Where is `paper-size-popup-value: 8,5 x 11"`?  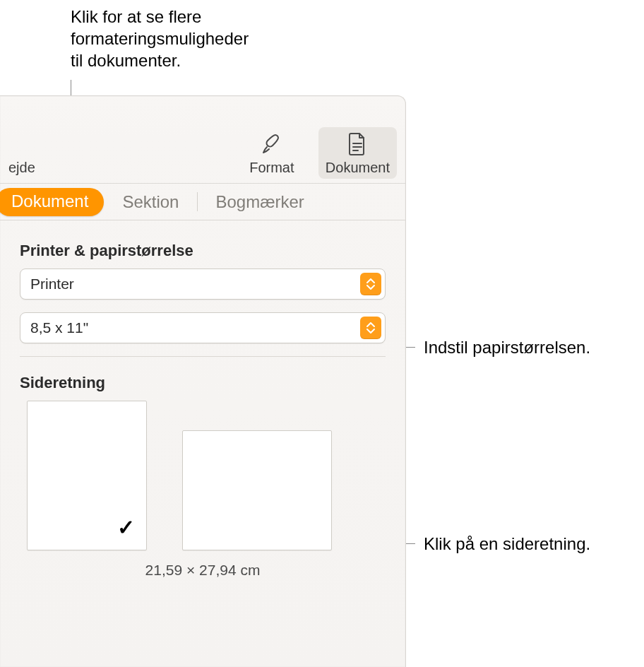
paper-size-popup-value: 8,5 x 11" is located at coordinates (59, 328).